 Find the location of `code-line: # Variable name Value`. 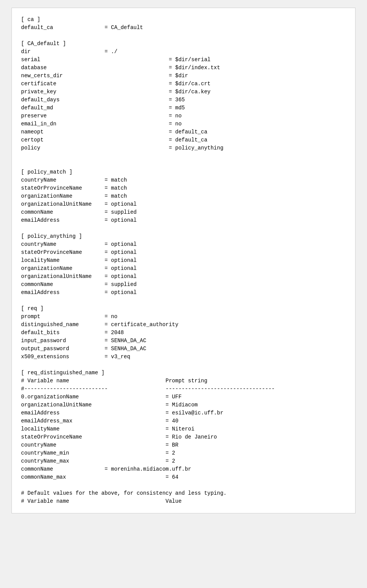

code-line: # Variable name Value is located at coordinates (184, 502).